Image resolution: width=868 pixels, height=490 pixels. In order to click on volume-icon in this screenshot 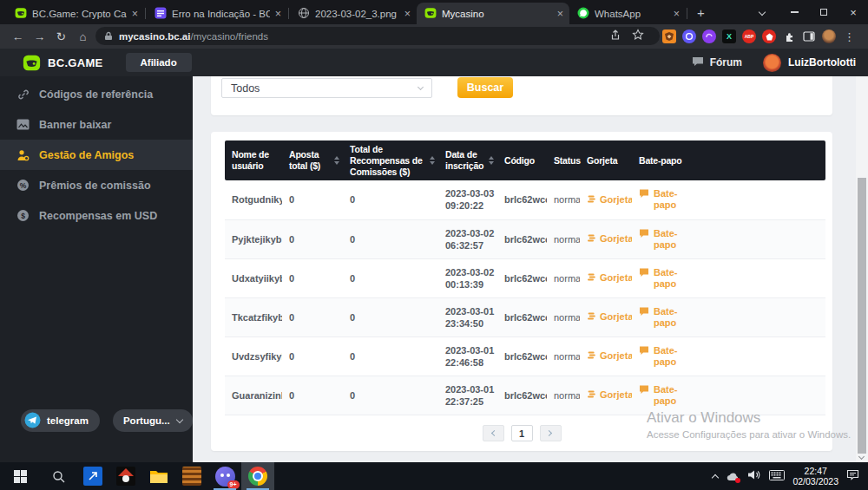, I will do `click(754, 476)`.